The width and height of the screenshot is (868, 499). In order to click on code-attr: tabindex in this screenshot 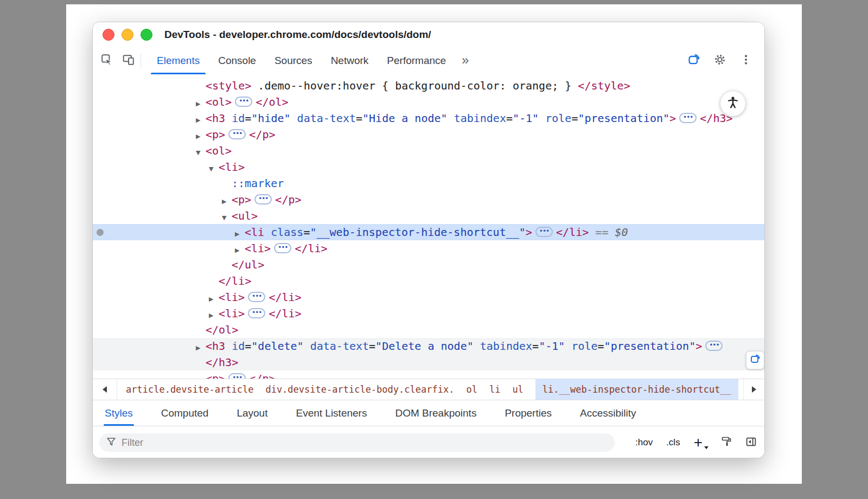, I will do `click(506, 346)`.